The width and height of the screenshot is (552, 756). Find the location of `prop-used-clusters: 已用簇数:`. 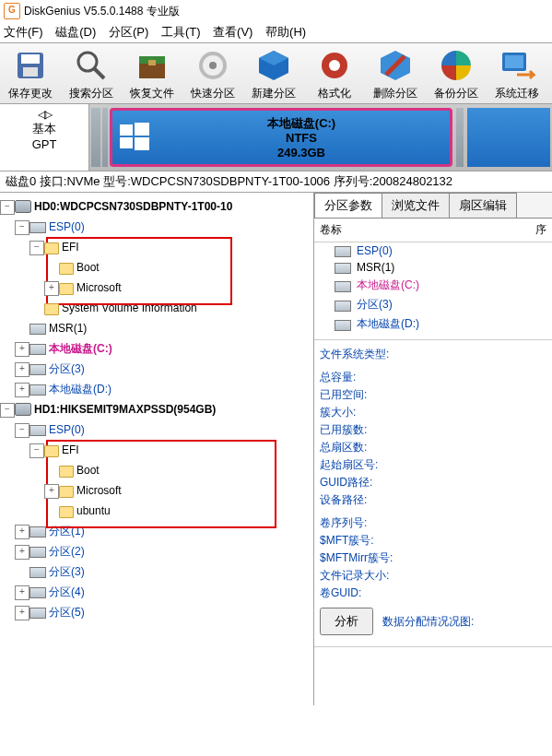

prop-used-clusters: 已用簇数: is located at coordinates (433, 430).